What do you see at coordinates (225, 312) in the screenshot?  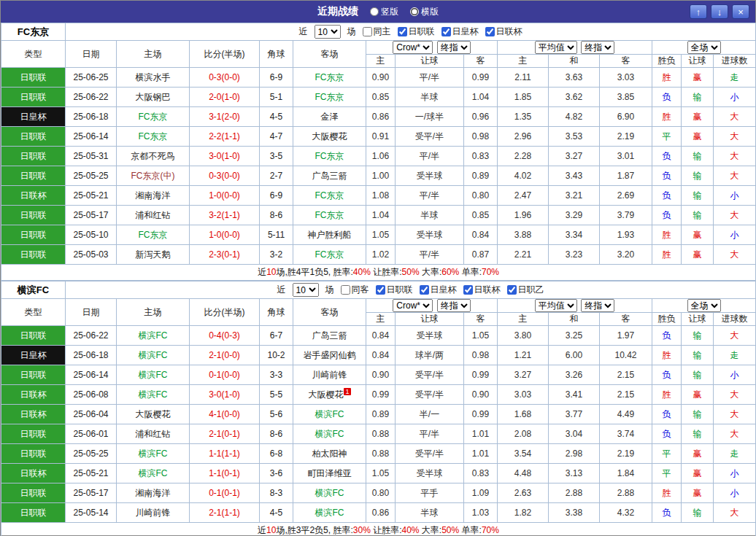 I see `col-score: 比分(半场)` at bounding box center [225, 312].